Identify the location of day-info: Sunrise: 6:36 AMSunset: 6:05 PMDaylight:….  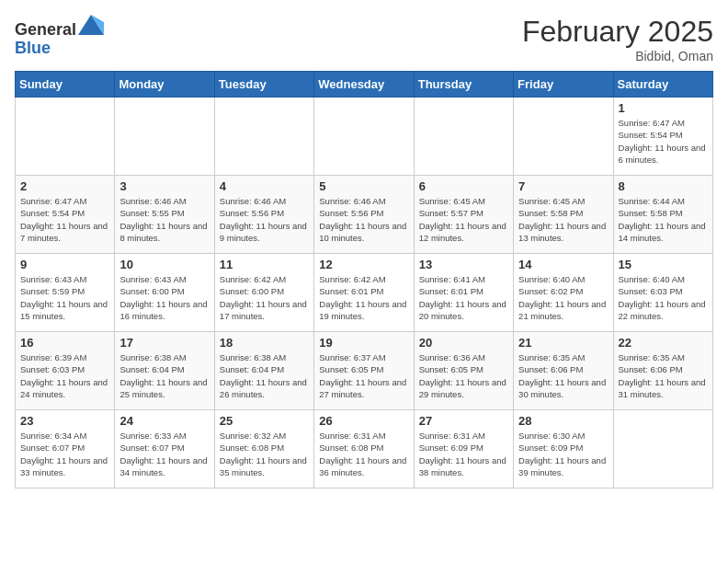
(463, 375).